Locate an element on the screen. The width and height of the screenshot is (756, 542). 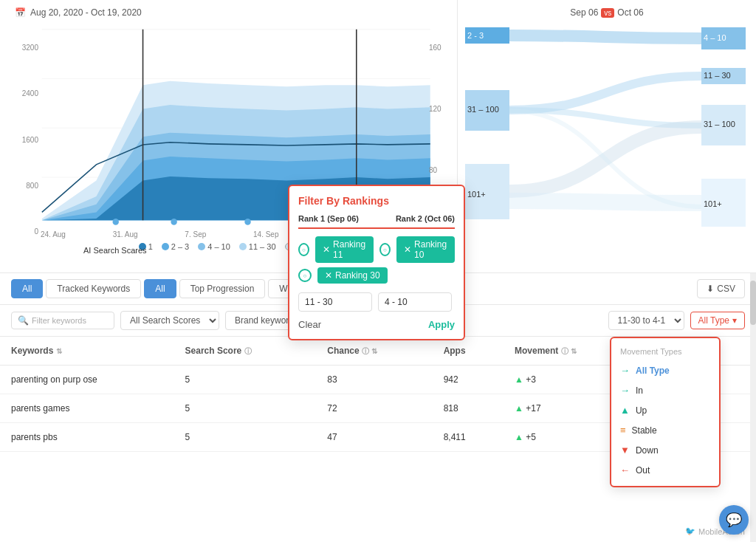
all-type-button: All Type ▾ is located at coordinates (718, 320).